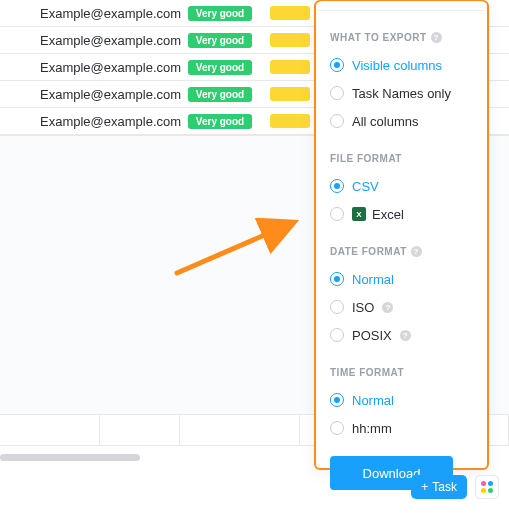 This screenshot has height=513, width=509. What do you see at coordinates (397, 66) in the screenshot?
I see `radio-label: Visible columns` at bounding box center [397, 66].